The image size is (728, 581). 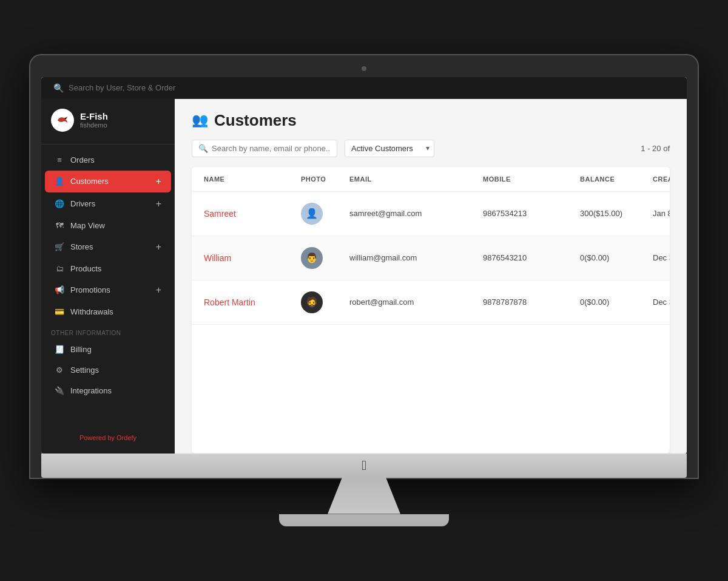 I want to click on sidebar-item-stores: 🛒 Stores +, so click(x=108, y=247).